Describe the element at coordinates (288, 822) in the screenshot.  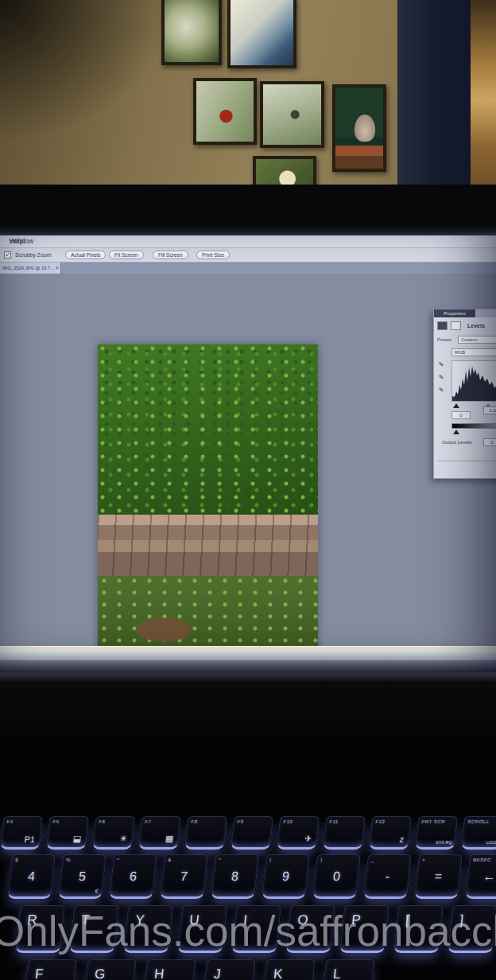
I see `key-fn-label: F10` at that location.